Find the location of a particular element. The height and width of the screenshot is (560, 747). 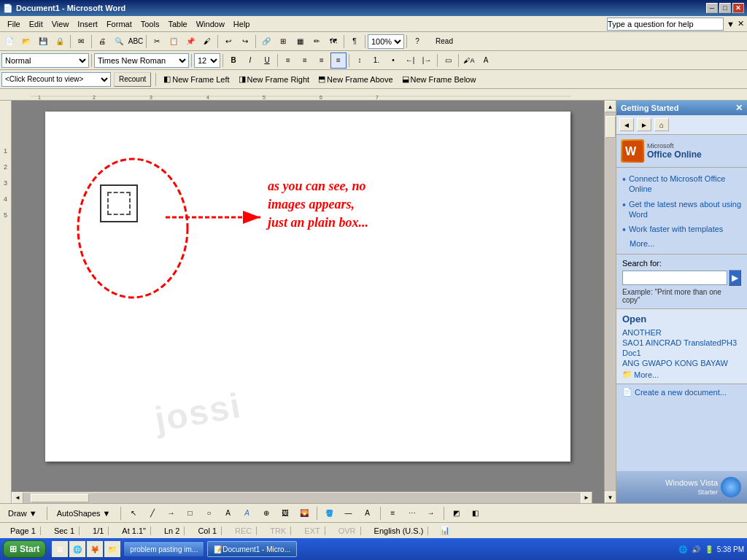

fill-color-btn: 🪣 is located at coordinates (330, 513).